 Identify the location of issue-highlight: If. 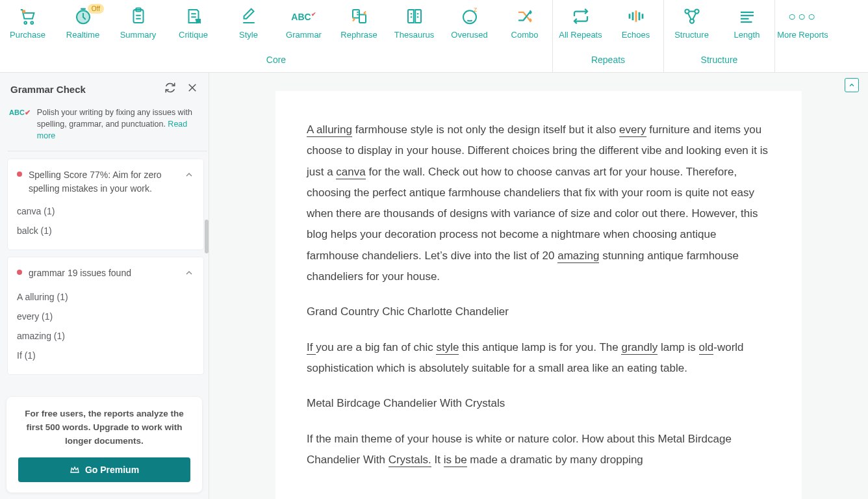
(311, 348).